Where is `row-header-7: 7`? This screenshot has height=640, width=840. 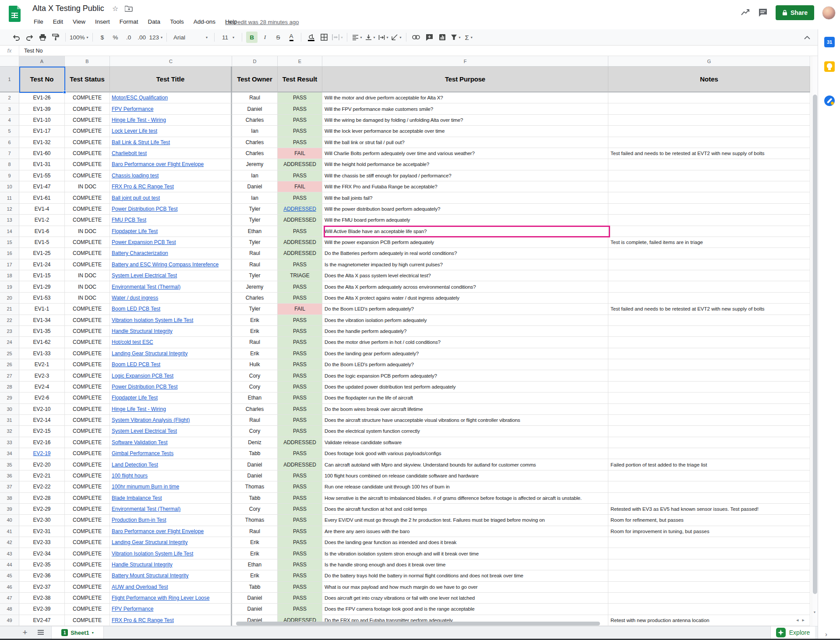
row-header-7: 7 is located at coordinates (10, 153).